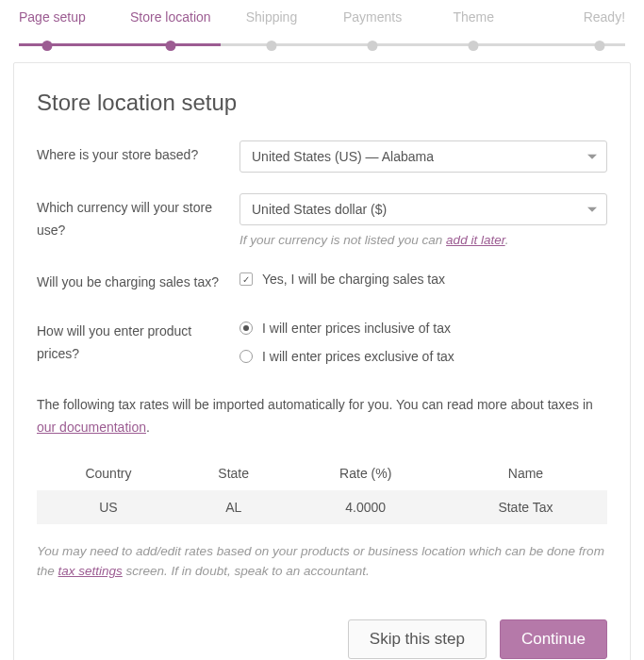 The image size is (644, 660). What do you see at coordinates (343, 157) in the screenshot?
I see `select-value: United States (US) — Alabama` at bounding box center [343, 157].